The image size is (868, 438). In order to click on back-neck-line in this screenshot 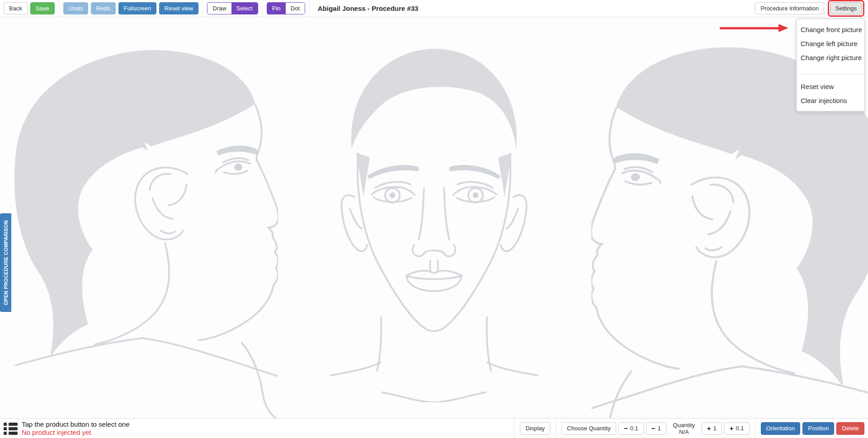, I will do `click(132, 294)`.